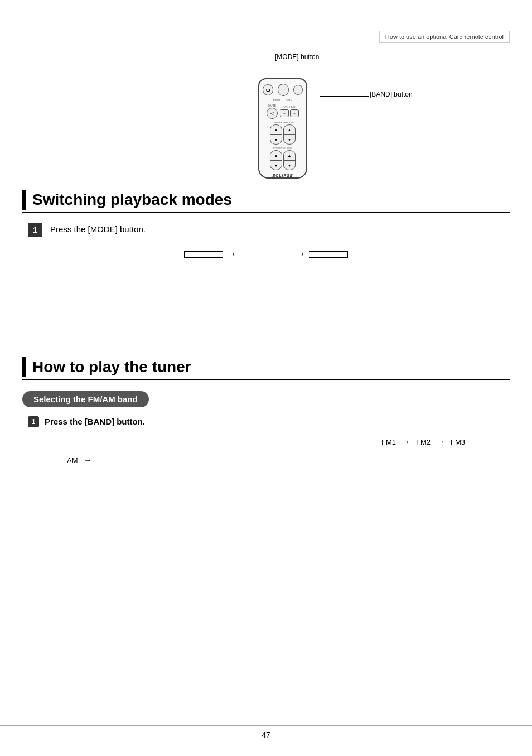  What do you see at coordinates (276, 139) in the screenshot?
I see `remote-tune-down: ▼` at bounding box center [276, 139].